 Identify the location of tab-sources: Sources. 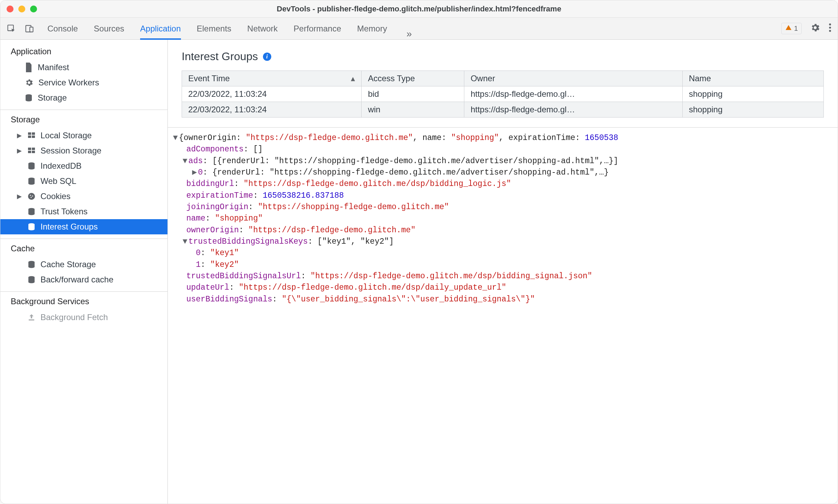
(109, 28).